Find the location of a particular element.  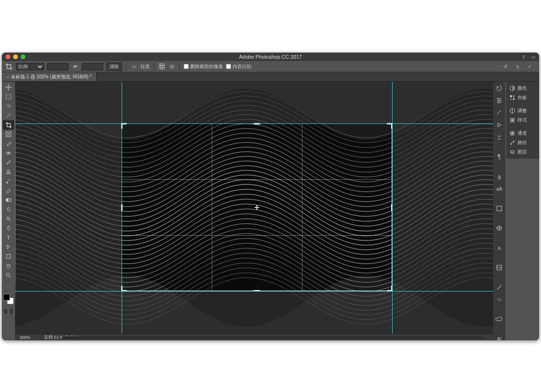

content-aware-checkbox: 内容识别 is located at coordinates (239, 67).